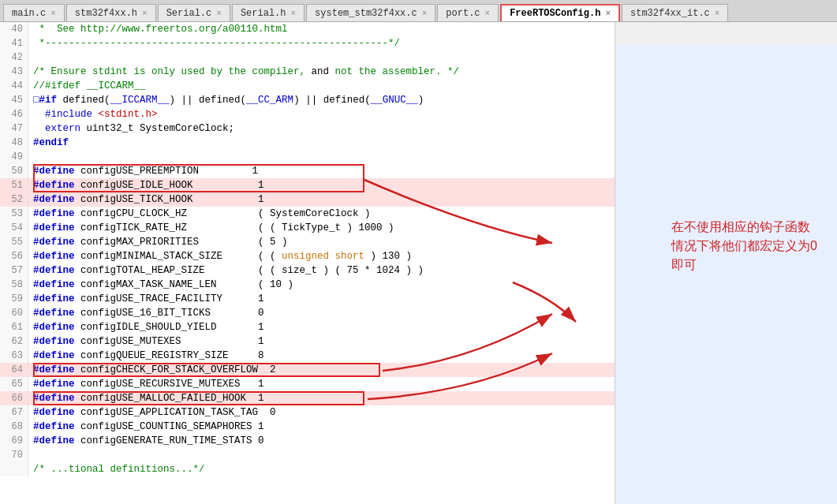  Describe the element at coordinates (462, 13) in the screenshot. I see `tab-label: port.c` at that location.